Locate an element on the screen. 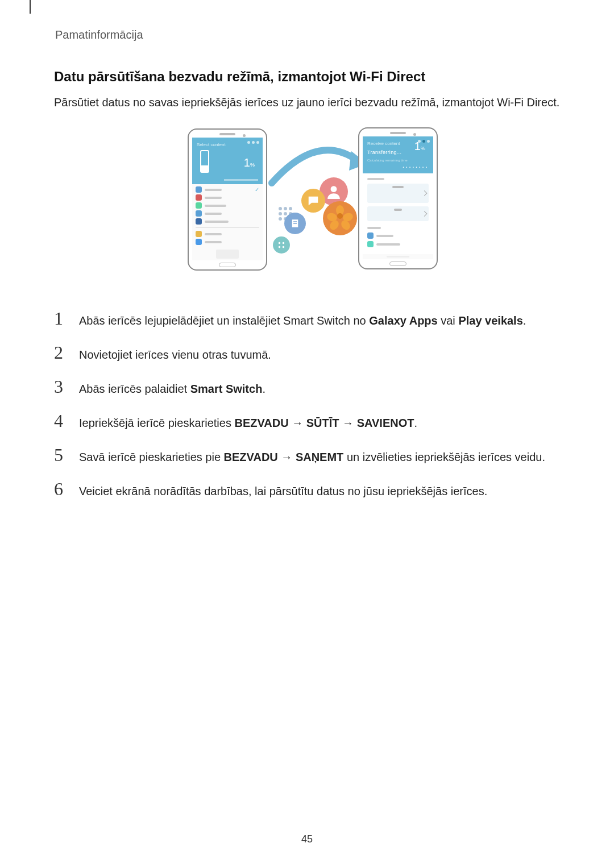 This screenshot has height=868, width=614. step-number: 1 is located at coordinates (61, 318).